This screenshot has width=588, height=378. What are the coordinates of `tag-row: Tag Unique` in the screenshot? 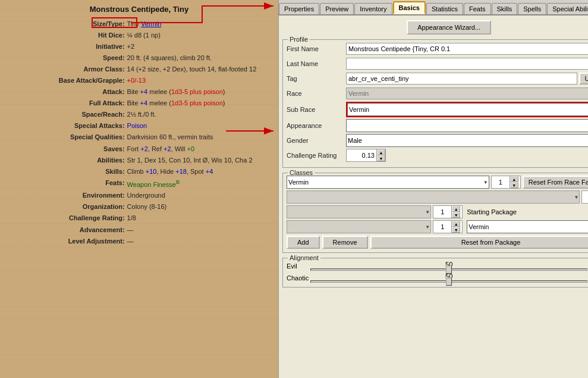 It's located at (438, 79).